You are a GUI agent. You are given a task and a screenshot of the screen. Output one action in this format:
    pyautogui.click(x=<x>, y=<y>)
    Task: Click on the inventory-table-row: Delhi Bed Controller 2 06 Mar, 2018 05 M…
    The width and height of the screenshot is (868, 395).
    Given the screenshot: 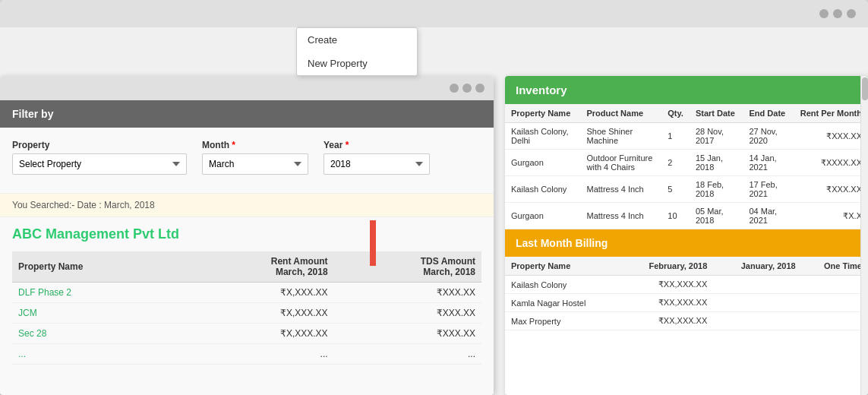 What is the action you would take?
    pyautogui.click(x=687, y=229)
    